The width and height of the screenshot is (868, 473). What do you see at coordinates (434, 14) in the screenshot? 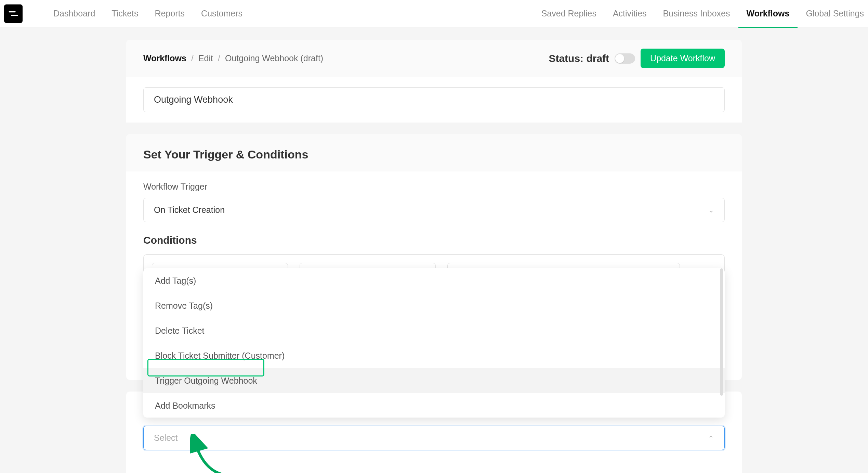
I see `top-navbar: Dashboard Tickets Reports Customers Save…` at bounding box center [434, 14].